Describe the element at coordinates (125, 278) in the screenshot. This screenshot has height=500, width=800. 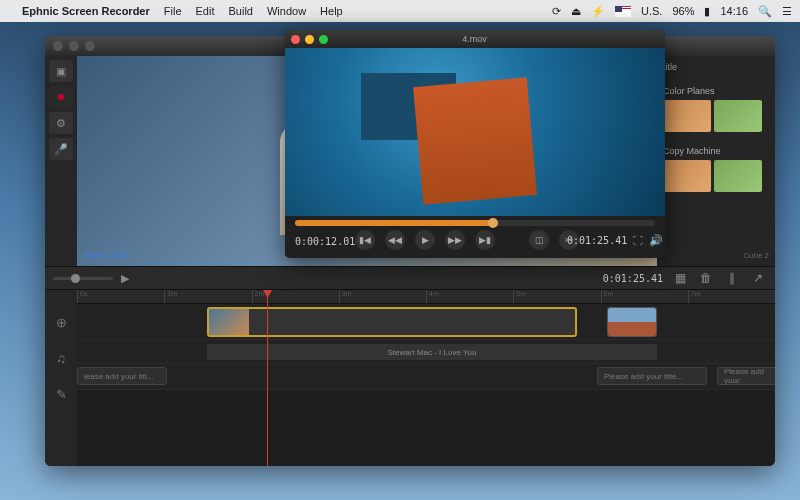
I see `play-mini-icon: ▶` at that location.